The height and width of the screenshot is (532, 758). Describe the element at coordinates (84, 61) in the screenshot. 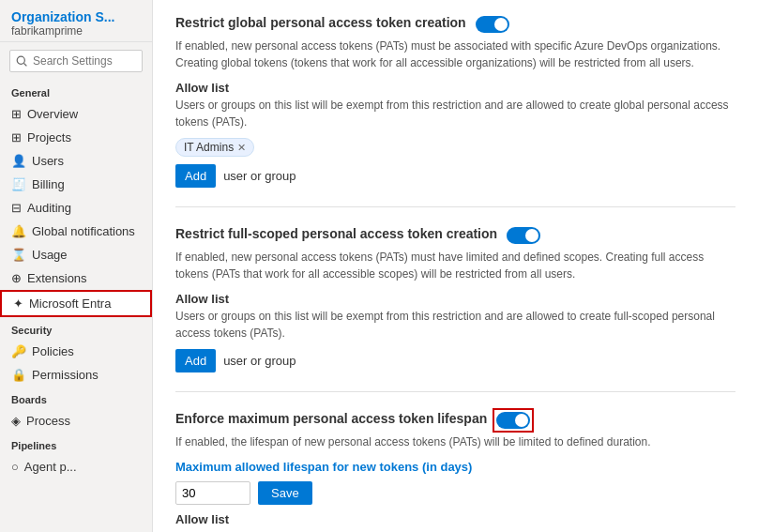

I see `search-input` at that location.